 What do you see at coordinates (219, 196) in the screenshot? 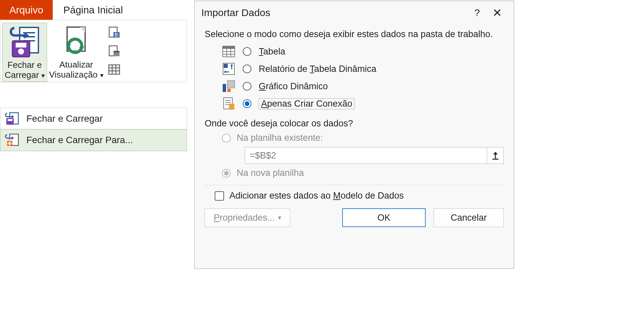
I see `checkbox-add-to-data-model` at bounding box center [219, 196].